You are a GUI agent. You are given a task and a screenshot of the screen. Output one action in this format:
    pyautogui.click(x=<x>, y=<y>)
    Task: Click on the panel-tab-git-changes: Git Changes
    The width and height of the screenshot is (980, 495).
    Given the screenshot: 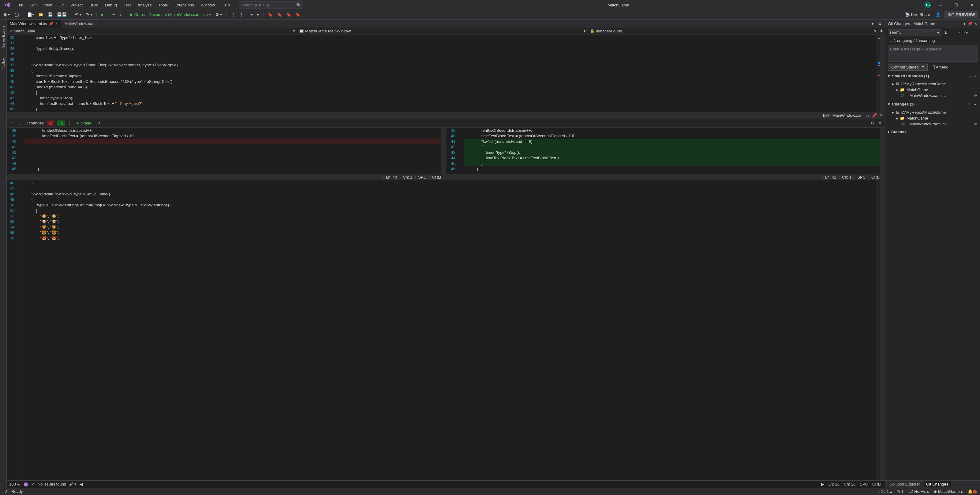 What is the action you would take?
    pyautogui.click(x=937, y=484)
    